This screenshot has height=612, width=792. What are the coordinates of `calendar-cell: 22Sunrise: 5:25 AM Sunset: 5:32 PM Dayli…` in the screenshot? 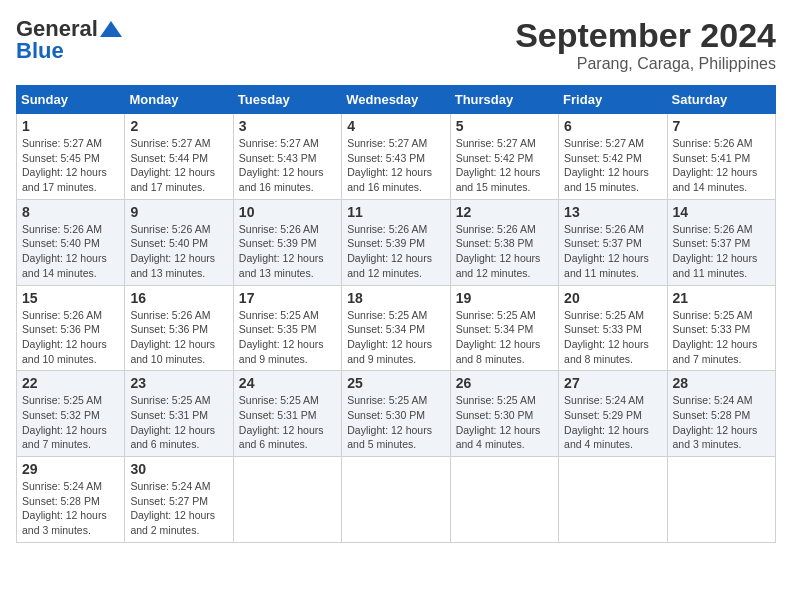 It's located at (71, 414).